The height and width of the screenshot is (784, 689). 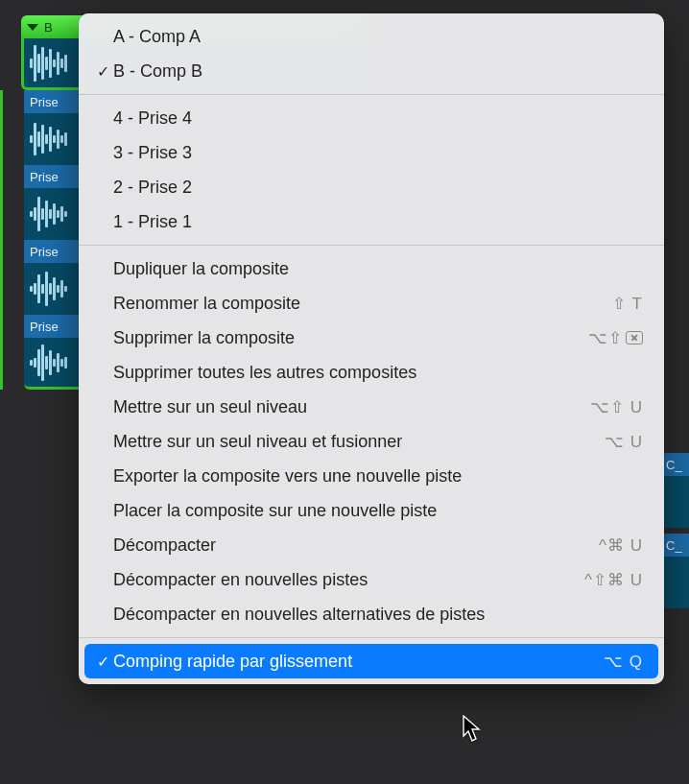 What do you see at coordinates (371, 511) in the screenshot?
I see `menu-item-move-comp: Placer la composite sur une nouvelle pis…` at bounding box center [371, 511].